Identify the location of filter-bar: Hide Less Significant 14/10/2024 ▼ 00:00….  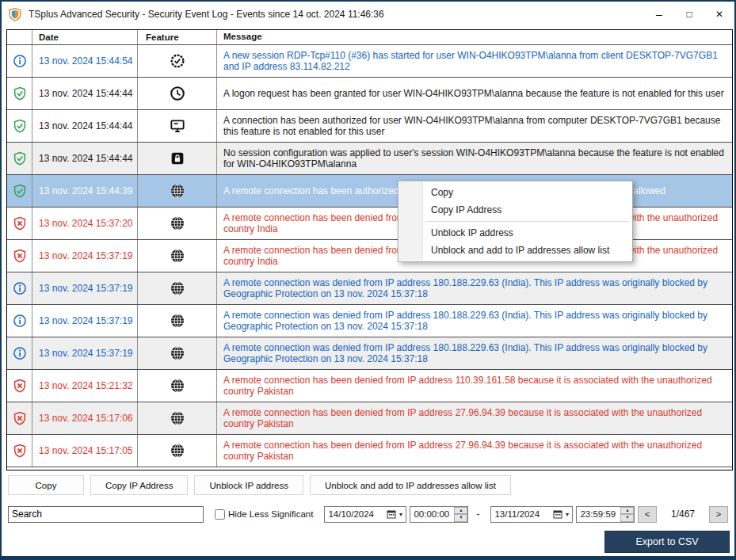
(368, 514).